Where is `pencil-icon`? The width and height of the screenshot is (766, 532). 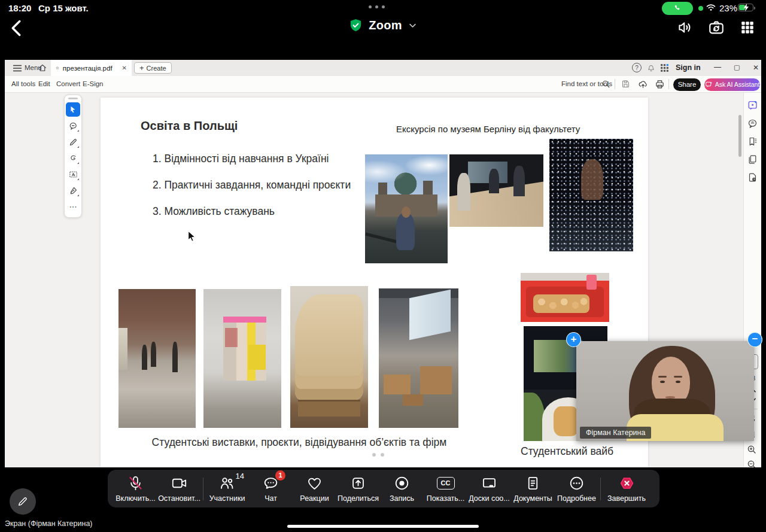 pencil-icon is located at coordinates (23, 501).